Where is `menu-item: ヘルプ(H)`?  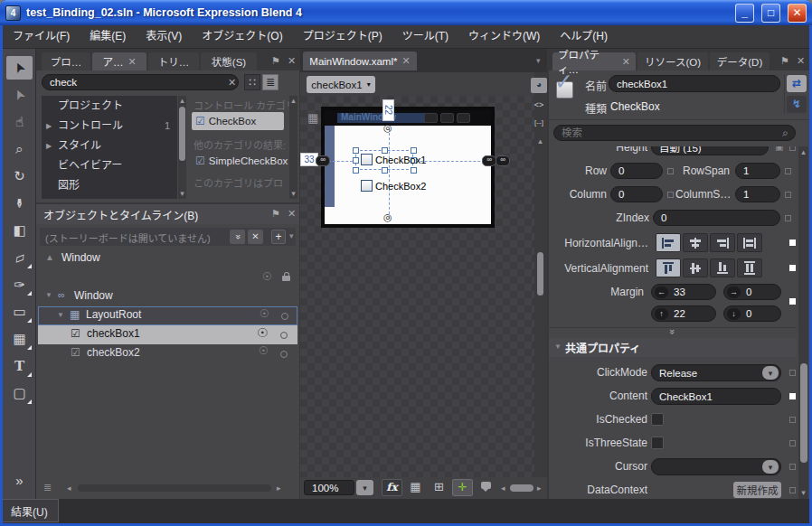 menu-item: ヘルプ(H) is located at coordinates (584, 36).